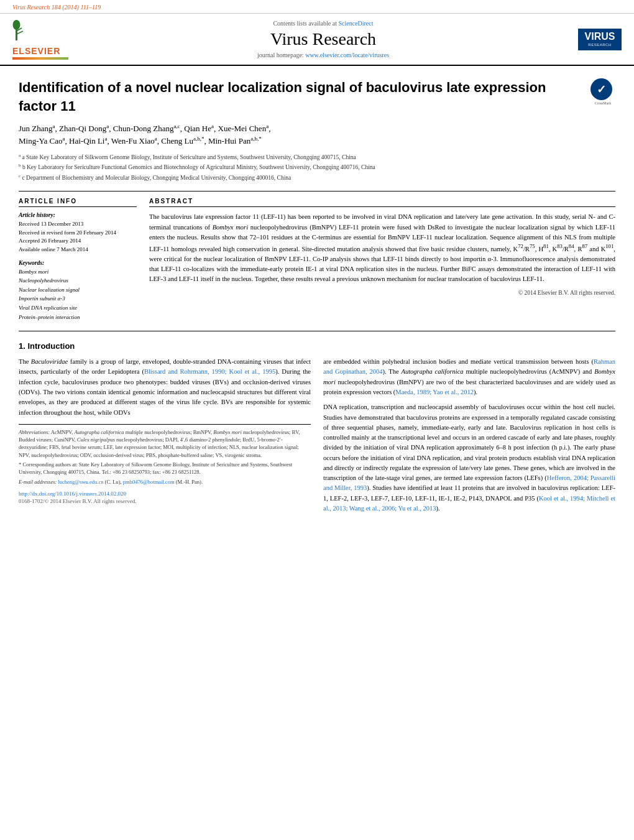 The height and width of the screenshot is (840, 634). What do you see at coordinates (165, 387) in the screenshot?
I see `intro-para-1: The Baculoviridae family is a group of l…` at bounding box center [165, 387].